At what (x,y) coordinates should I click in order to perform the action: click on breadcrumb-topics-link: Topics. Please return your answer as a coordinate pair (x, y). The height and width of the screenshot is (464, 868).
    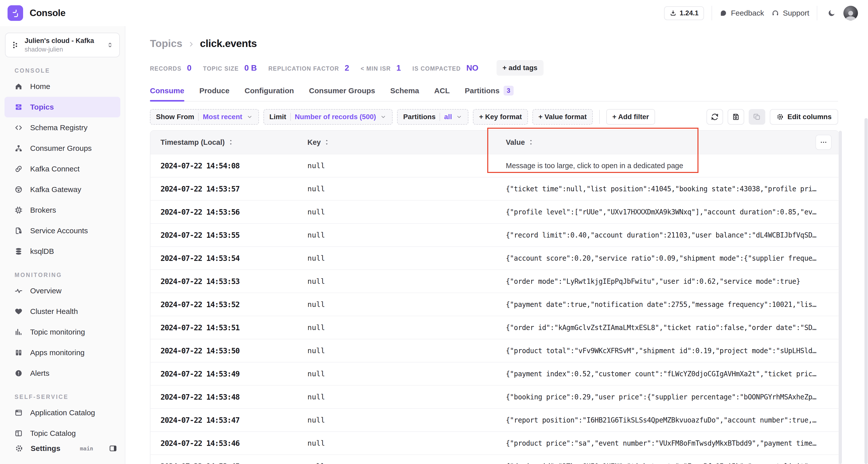
    Looking at the image, I should click on (166, 44).